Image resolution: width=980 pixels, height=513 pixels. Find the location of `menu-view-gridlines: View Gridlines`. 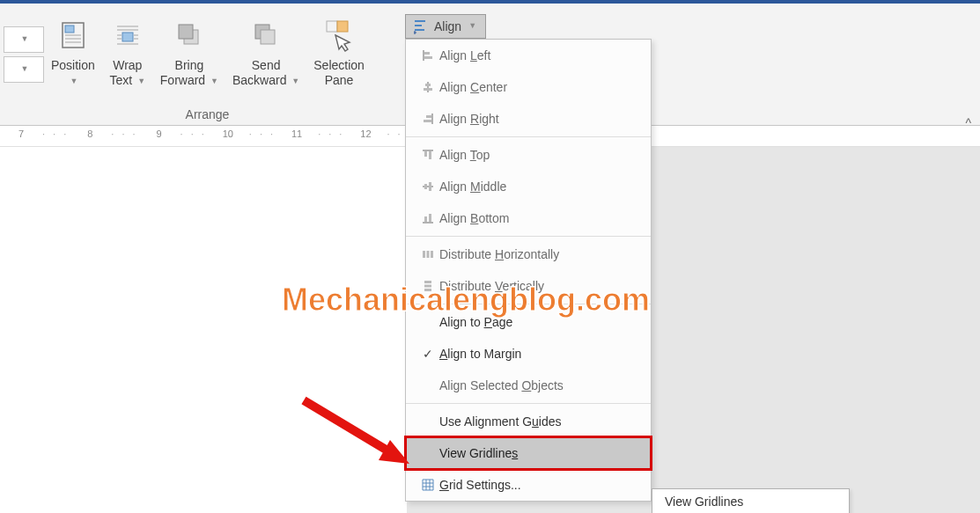

menu-view-gridlines: View Gridlines is located at coordinates (528, 453).